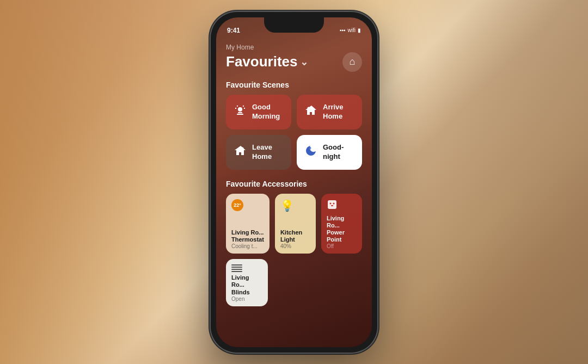 This screenshot has height=364, width=588. I want to click on accessory-kitchen-light: 💡 KitchenLight 40%, so click(295, 224).